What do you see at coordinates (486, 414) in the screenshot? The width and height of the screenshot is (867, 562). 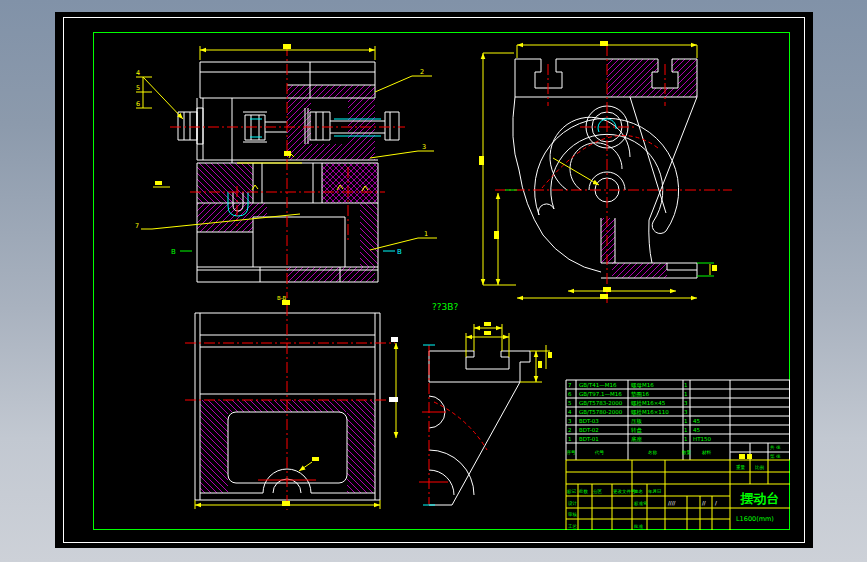 I see `detail-section-view` at bounding box center [486, 414].